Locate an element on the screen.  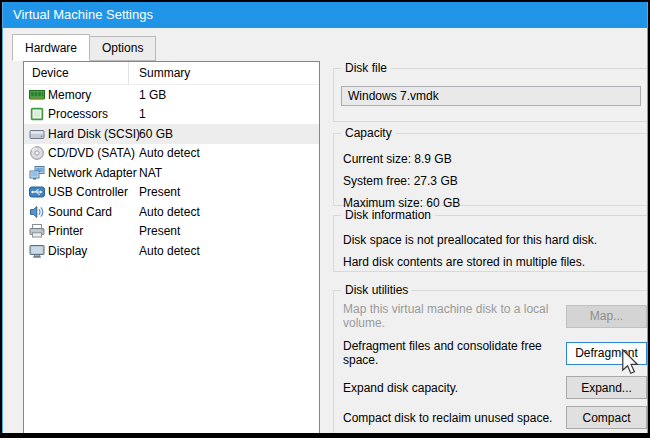
device-summary: NAT is located at coordinates (150, 173).